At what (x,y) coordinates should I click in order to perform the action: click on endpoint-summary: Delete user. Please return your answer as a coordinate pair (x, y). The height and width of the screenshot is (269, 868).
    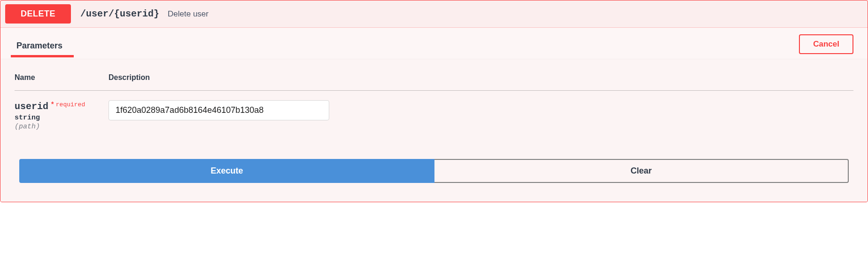
    Looking at the image, I should click on (188, 14).